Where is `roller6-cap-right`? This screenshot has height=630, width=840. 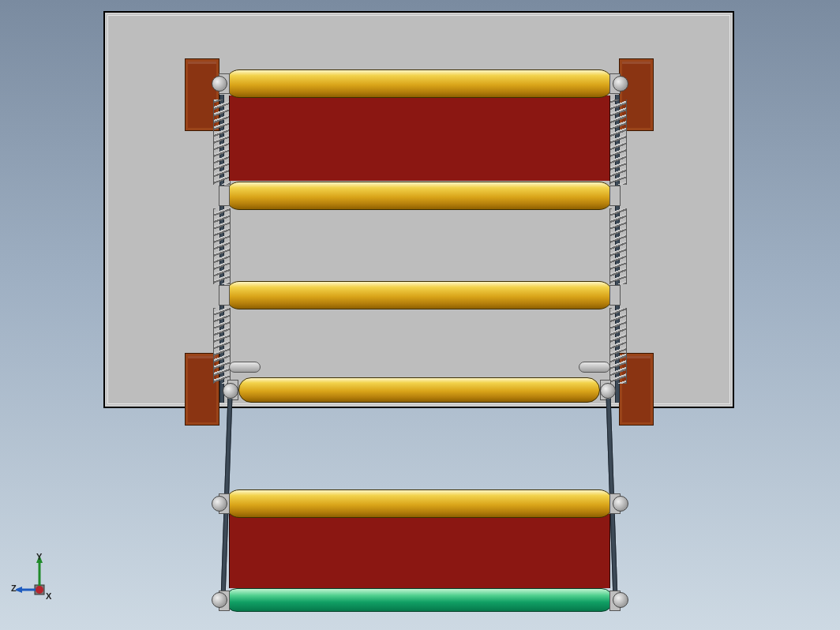 roller6-cap-right is located at coordinates (621, 600).